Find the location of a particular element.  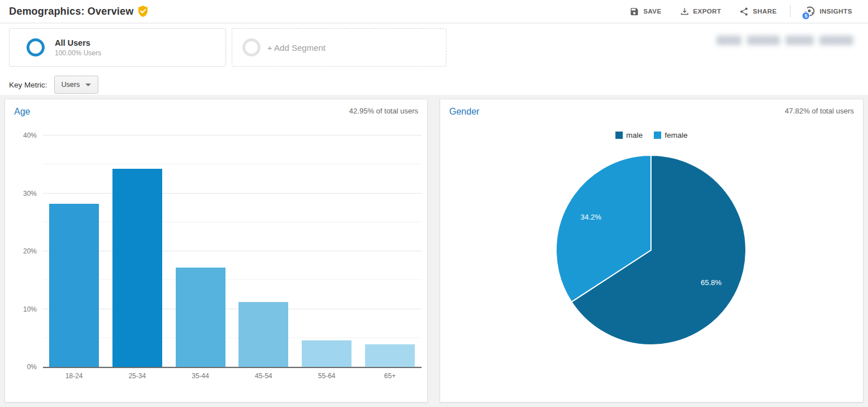

bar-slot: 65+ is located at coordinates (390, 251).